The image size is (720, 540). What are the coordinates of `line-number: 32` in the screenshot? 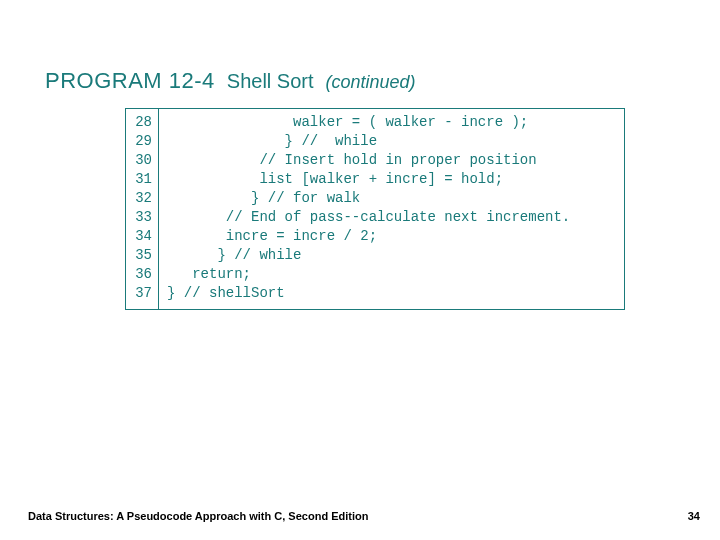 It's located at (142, 198).